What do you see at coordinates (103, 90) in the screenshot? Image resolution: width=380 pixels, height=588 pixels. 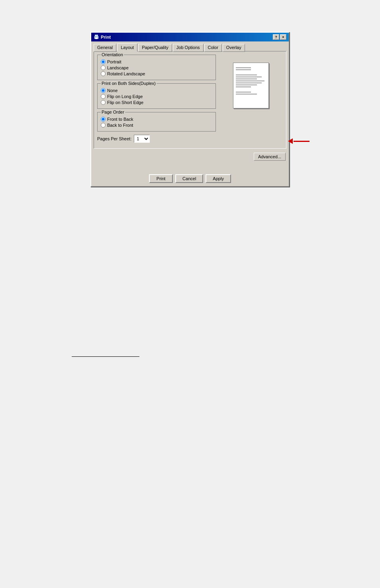 I see `none-radio` at bounding box center [103, 90].